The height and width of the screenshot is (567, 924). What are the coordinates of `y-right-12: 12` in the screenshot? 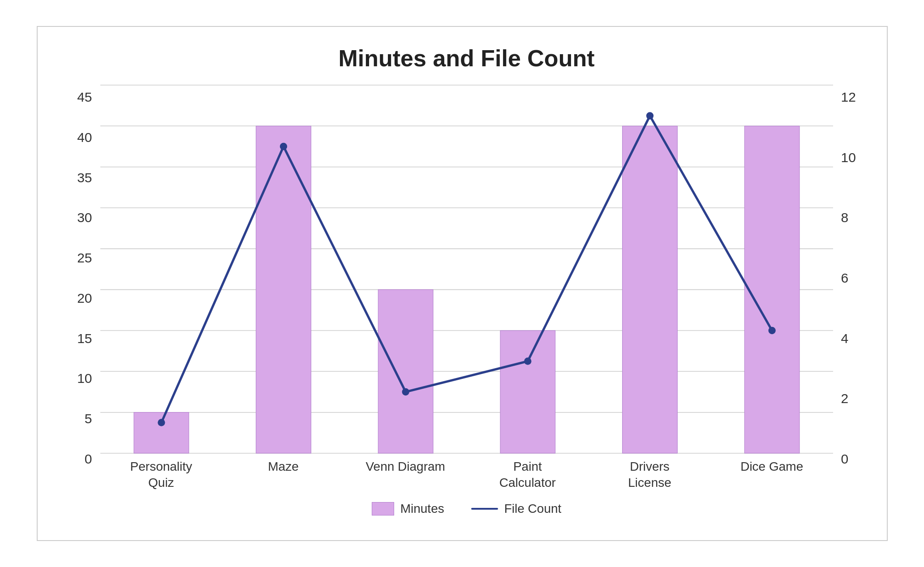 It's located at (848, 97).